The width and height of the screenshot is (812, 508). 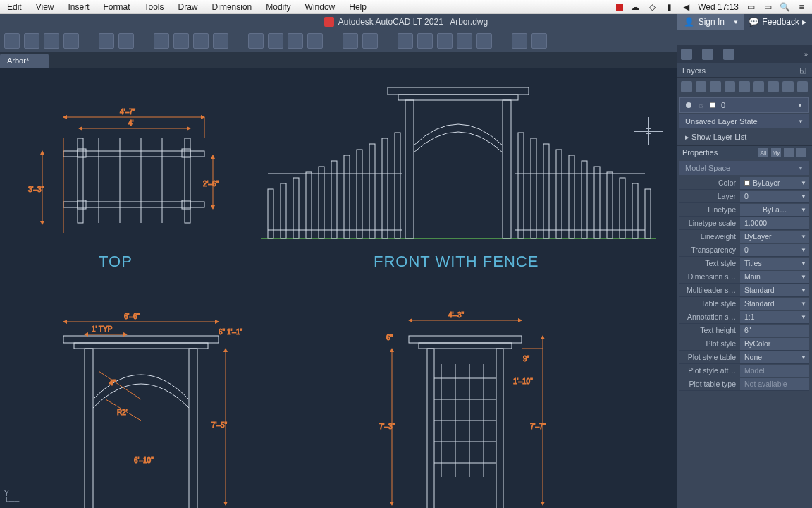 What do you see at coordinates (519, 41) in the screenshot?
I see `tool6-button` at bounding box center [519, 41].